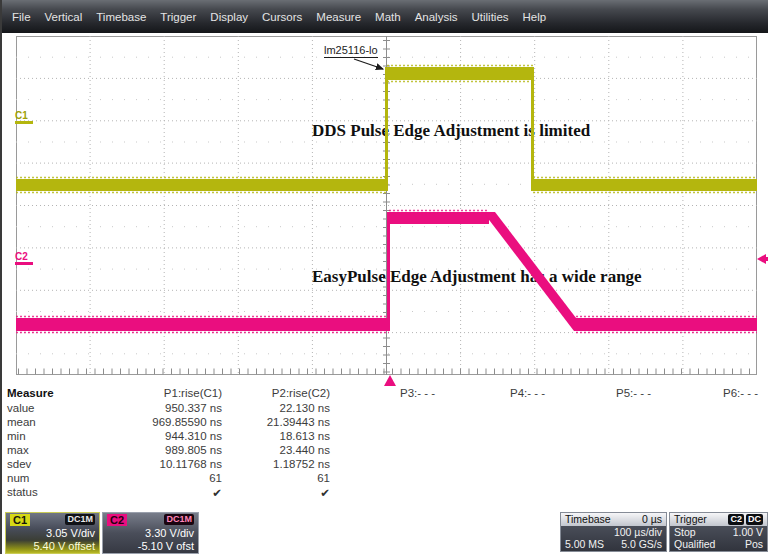  What do you see at coordinates (178, 17) in the screenshot?
I see `menu-item-trigger: Trigger` at bounding box center [178, 17].